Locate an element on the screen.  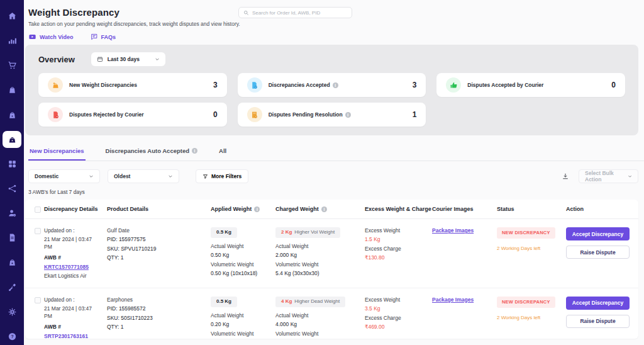
faqs-label: FAQs is located at coordinates (109, 37).